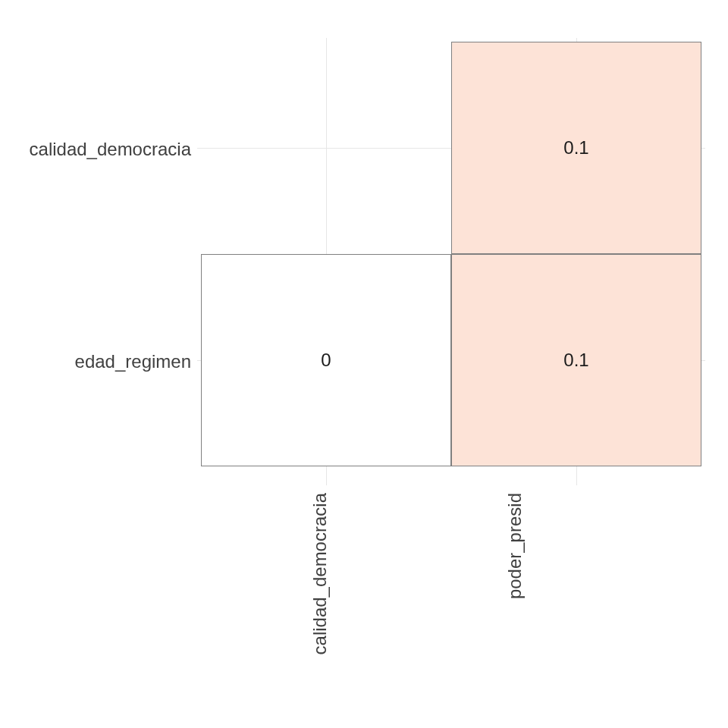  I want to click on cell-edad-regimen-poder-presid: 0.1, so click(576, 360).